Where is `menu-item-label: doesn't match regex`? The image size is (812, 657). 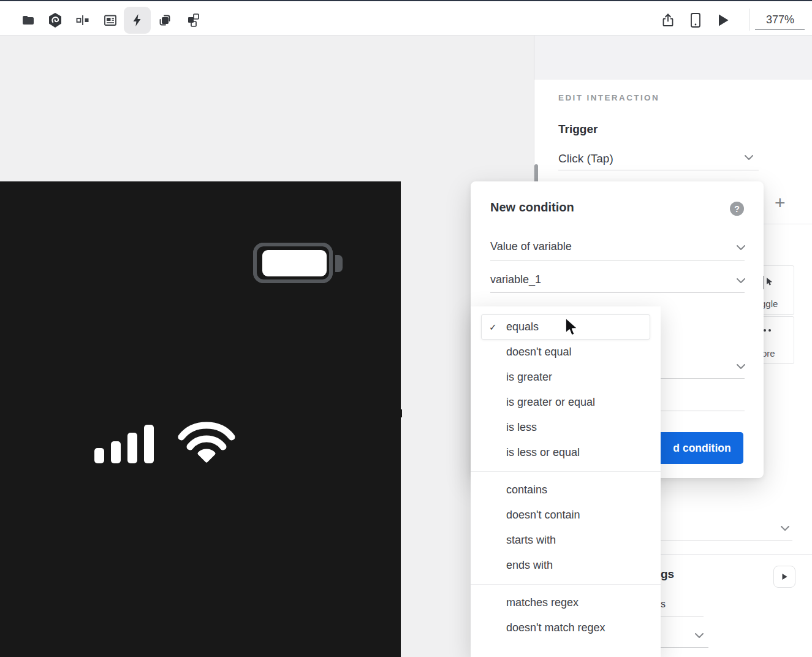
menu-item-label: doesn't match regex is located at coordinates (556, 628).